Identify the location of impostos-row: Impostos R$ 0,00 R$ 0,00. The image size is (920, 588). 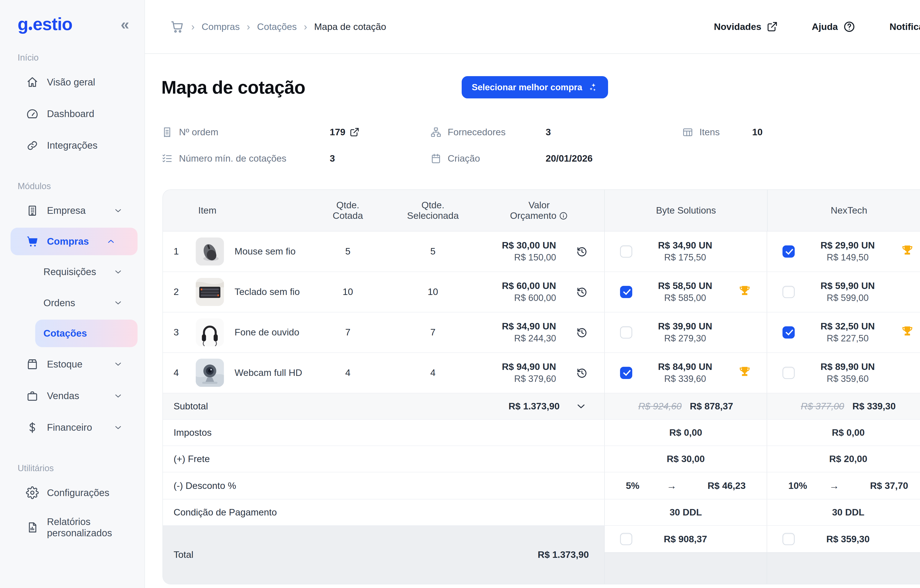
(541, 433).